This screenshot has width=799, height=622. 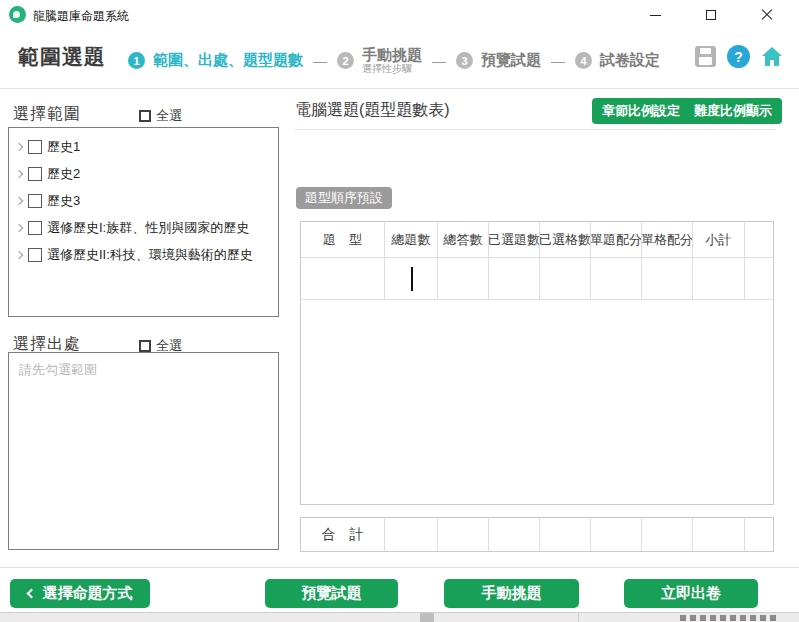 What do you see at coordinates (144, 146) in the screenshot?
I see `tree-item-history1: 歷史1` at bounding box center [144, 146].